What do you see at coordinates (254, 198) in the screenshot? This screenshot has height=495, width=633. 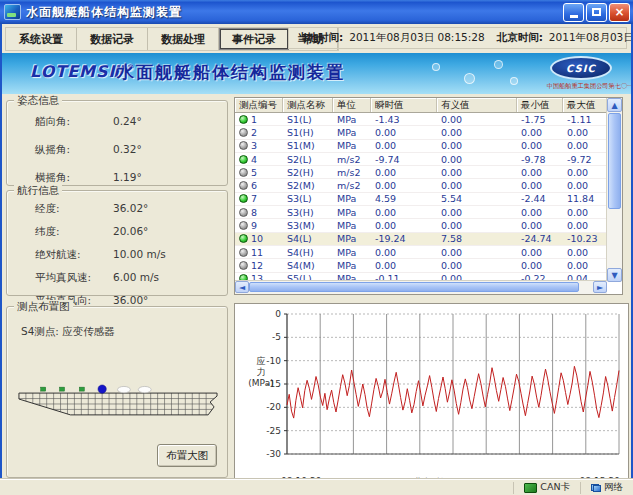 I see `cell-point-id: 7` at bounding box center [254, 198].